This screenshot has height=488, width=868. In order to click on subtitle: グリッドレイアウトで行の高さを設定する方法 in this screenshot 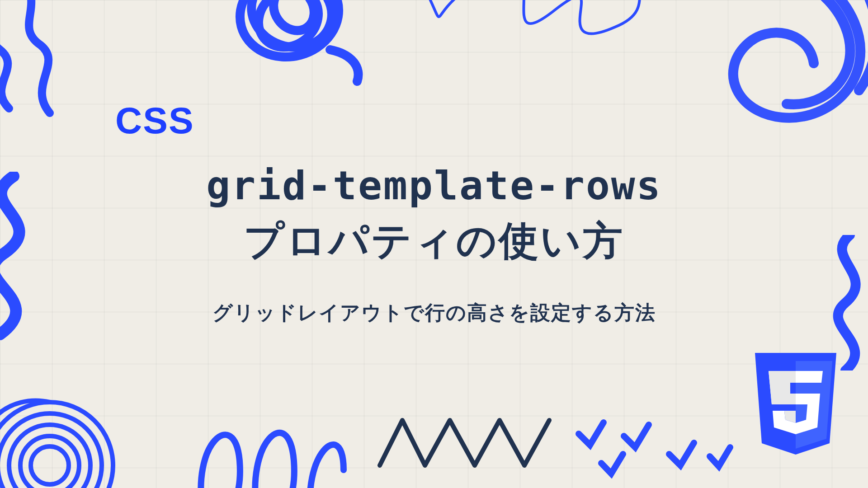, I will do `click(434, 313)`.